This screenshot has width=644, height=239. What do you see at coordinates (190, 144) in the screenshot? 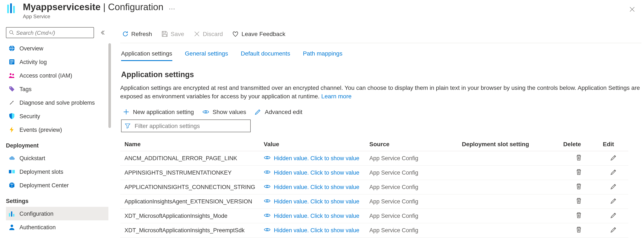
I see `column-header-name: Name` at bounding box center [190, 144].